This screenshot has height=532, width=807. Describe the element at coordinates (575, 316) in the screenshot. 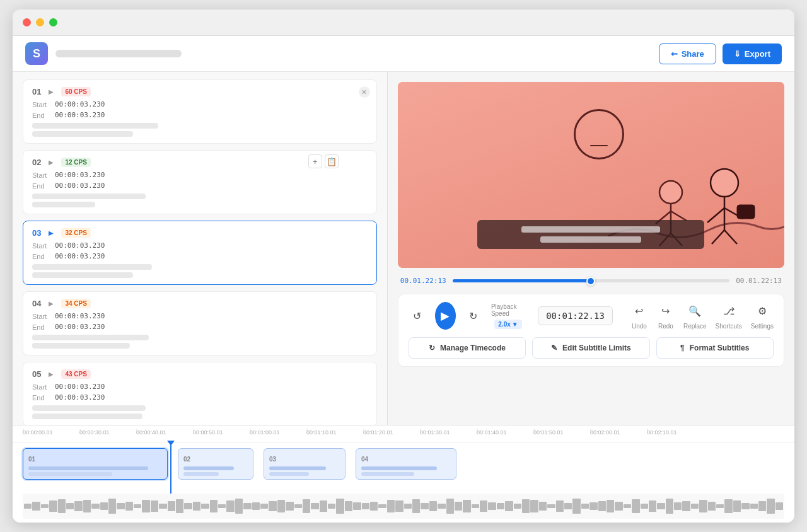

I see `timecode-display: 00:01:22.13` at that location.